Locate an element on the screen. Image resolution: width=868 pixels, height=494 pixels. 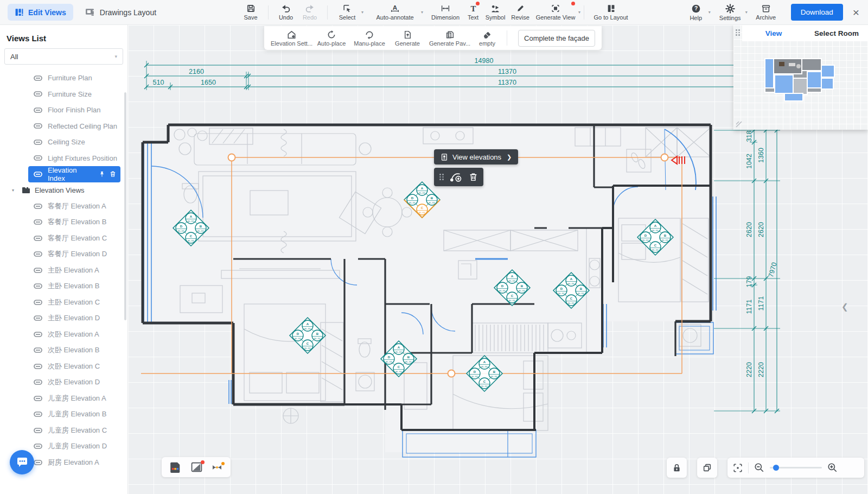
zoom-out-icon is located at coordinates (760, 468).